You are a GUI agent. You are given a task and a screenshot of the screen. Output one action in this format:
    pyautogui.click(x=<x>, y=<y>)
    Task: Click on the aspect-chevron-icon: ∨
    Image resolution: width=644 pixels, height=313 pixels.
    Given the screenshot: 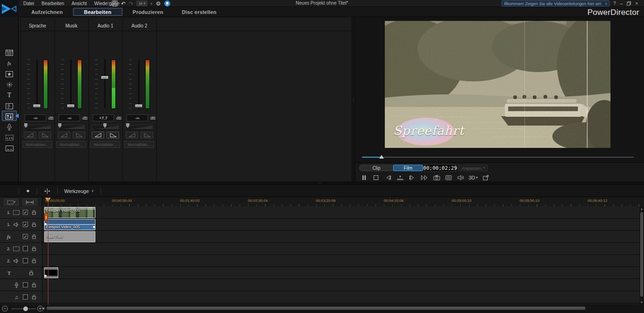 What is the action you would take?
    pyautogui.click(x=152, y=4)
    